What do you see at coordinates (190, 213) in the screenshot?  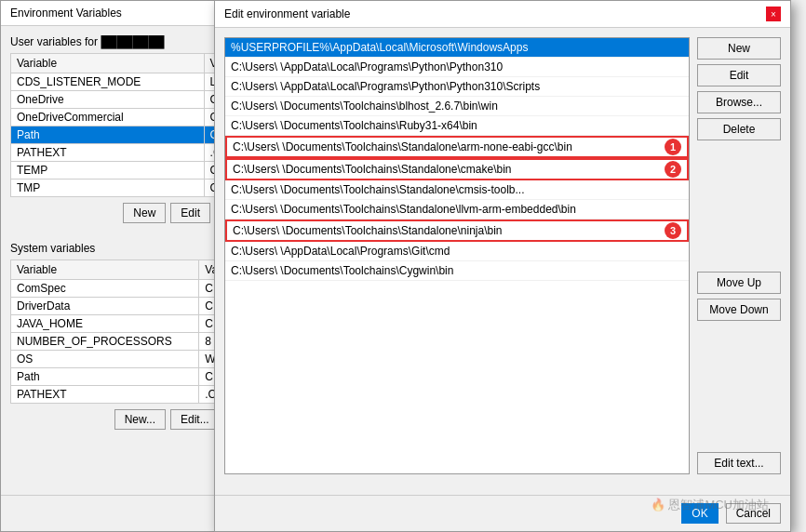 I see `user-edit-button: Edit` at bounding box center [190, 213].